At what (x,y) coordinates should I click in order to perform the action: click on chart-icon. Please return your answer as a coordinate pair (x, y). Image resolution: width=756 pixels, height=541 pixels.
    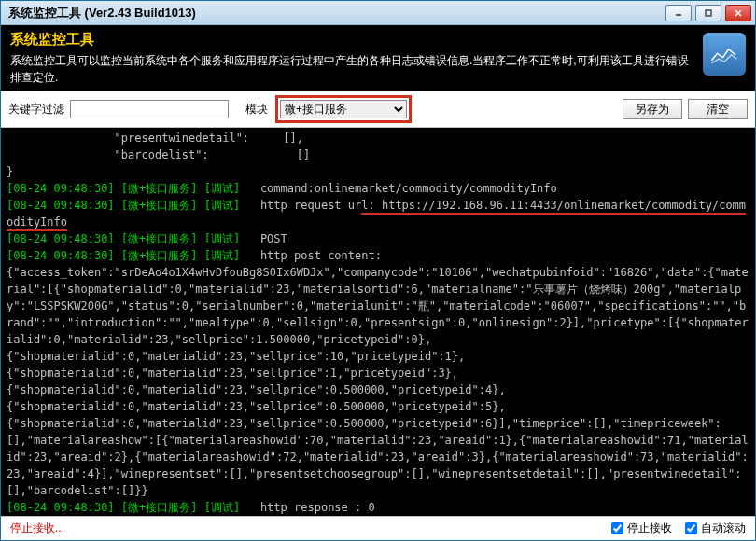
    Looking at the image, I should click on (724, 54).